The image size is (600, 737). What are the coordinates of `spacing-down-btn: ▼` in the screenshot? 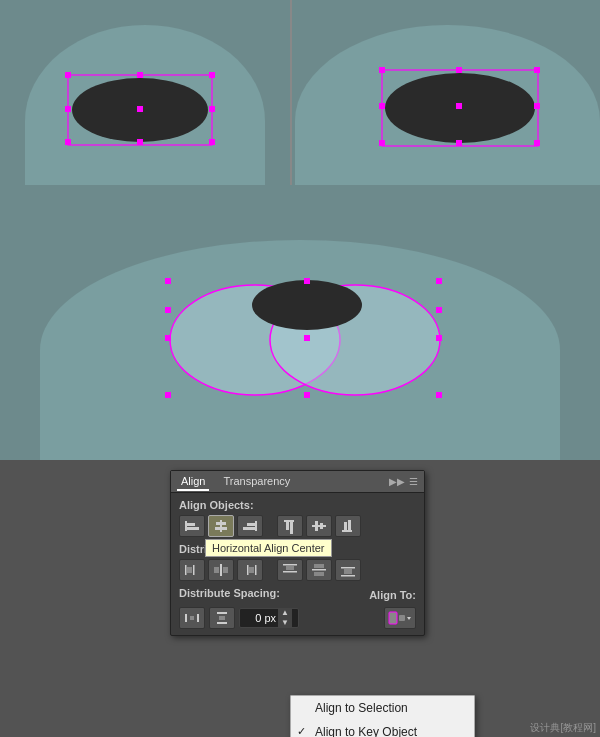 It's located at (285, 623).